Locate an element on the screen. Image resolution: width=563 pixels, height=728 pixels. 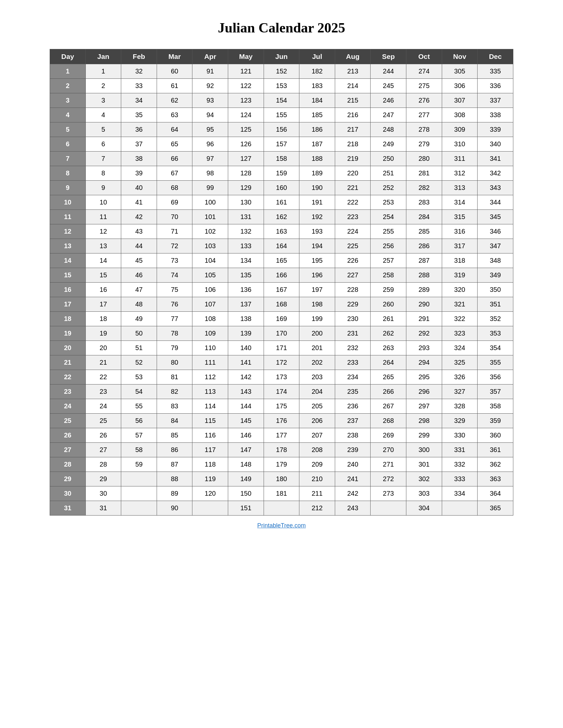
month-cell-nov: 313 is located at coordinates (460, 188).